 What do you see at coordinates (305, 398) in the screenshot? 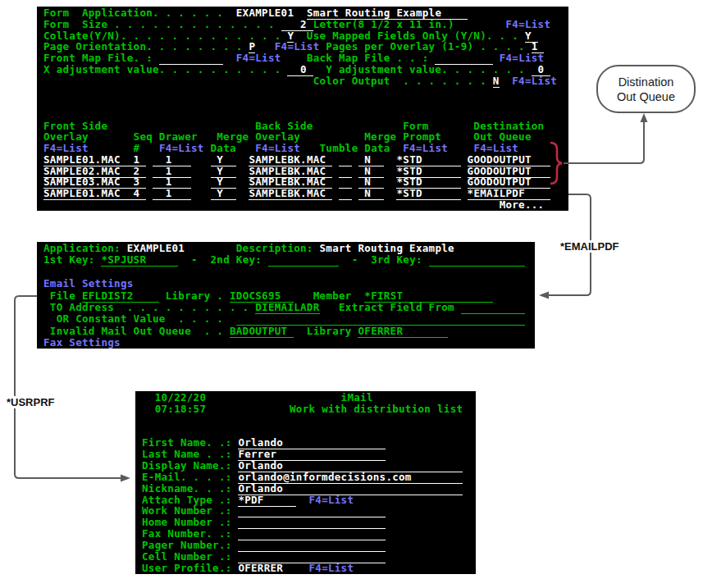
I see `terminal-line: 10/22/20 iMail` at bounding box center [305, 398].